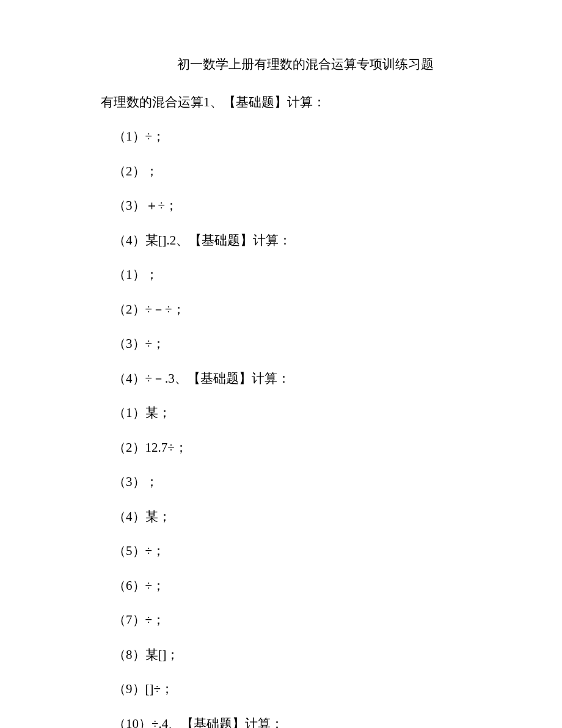 The image size is (562, 728). Describe the element at coordinates (281, 413) in the screenshot. I see `list-item: （1）某；` at that location.